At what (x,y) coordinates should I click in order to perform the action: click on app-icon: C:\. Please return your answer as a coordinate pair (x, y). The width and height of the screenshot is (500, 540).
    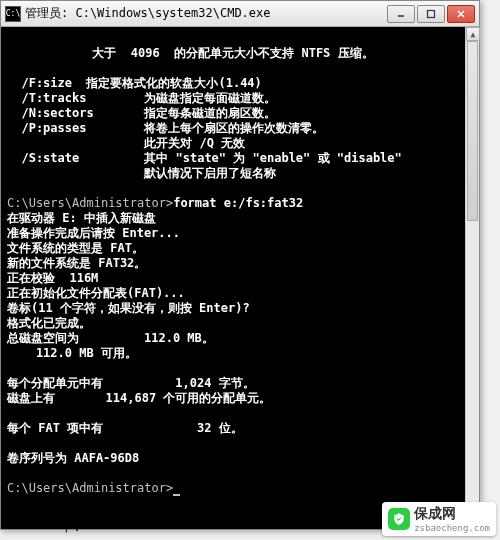
    Looking at the image, I should click on (13, 14).